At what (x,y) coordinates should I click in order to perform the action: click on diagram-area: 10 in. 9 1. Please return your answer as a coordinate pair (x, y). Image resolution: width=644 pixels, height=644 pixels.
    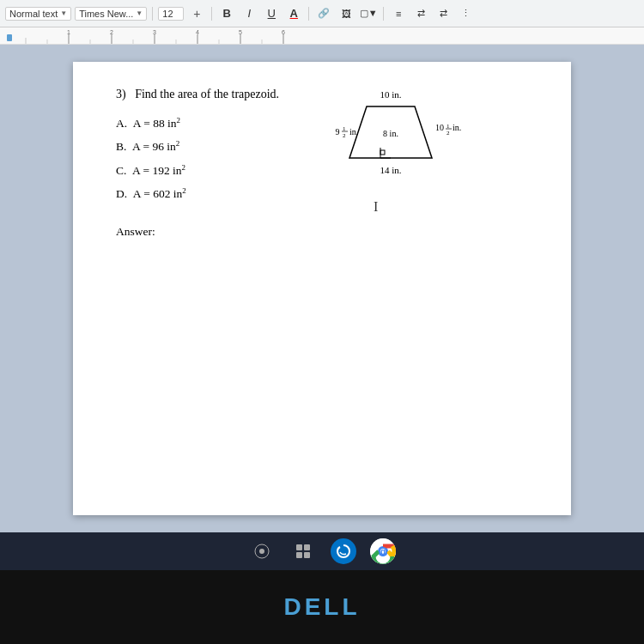
    Looking at the image, I should click on (391, 163).